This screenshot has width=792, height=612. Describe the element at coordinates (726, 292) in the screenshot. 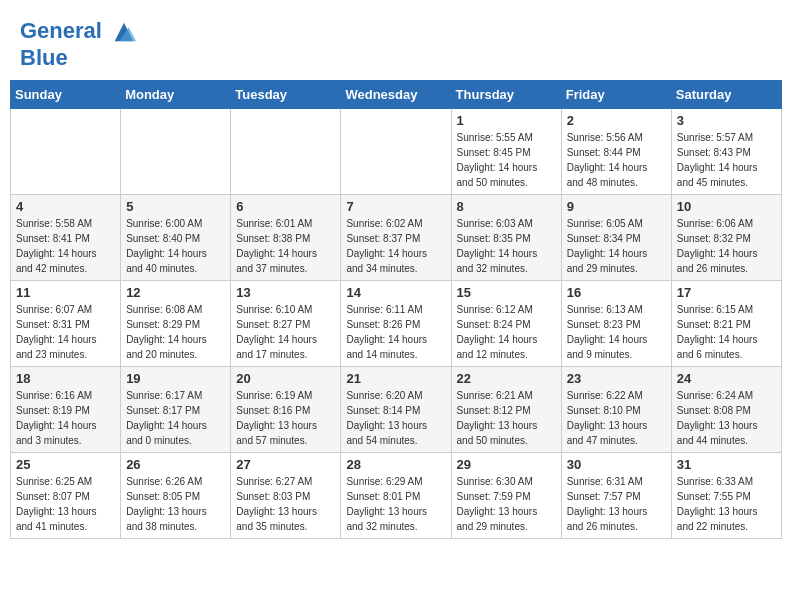

I see `day-number: 17` at that location.